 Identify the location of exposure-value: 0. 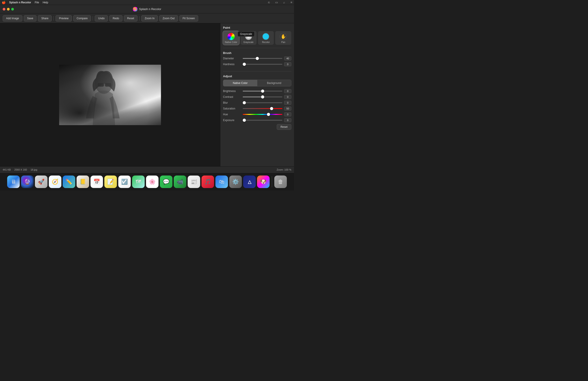
(288, 120).